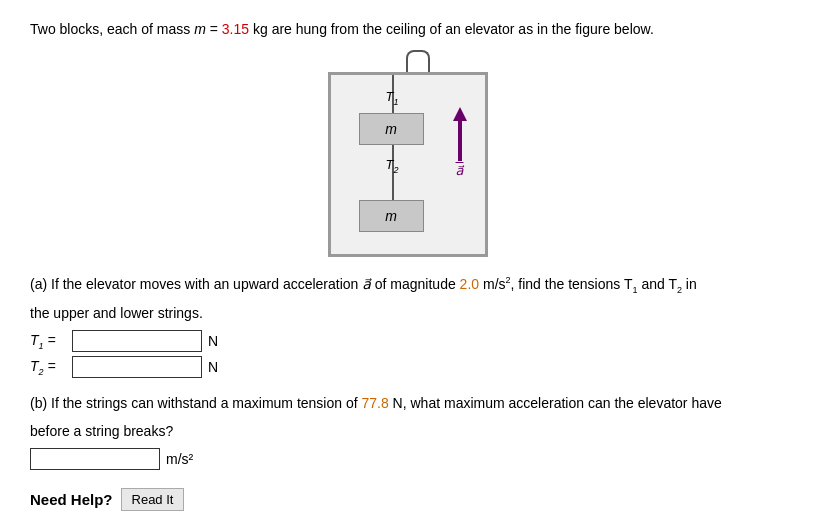 This screenshot has width=835, height=531. What do you see at coordinates (408, 164) in the screenshot?
I see `elevator-box: T1 T2 m m a⃗` at bounding box center [408, 164].